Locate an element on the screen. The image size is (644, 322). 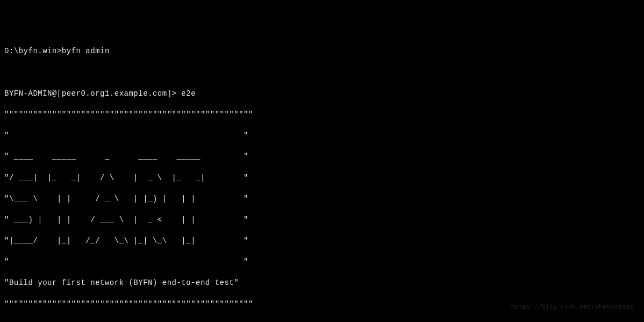
ascii-art-line-3: "\___ \ | | / _ \ | |_) | | | " is located at coordinates (322, 199).